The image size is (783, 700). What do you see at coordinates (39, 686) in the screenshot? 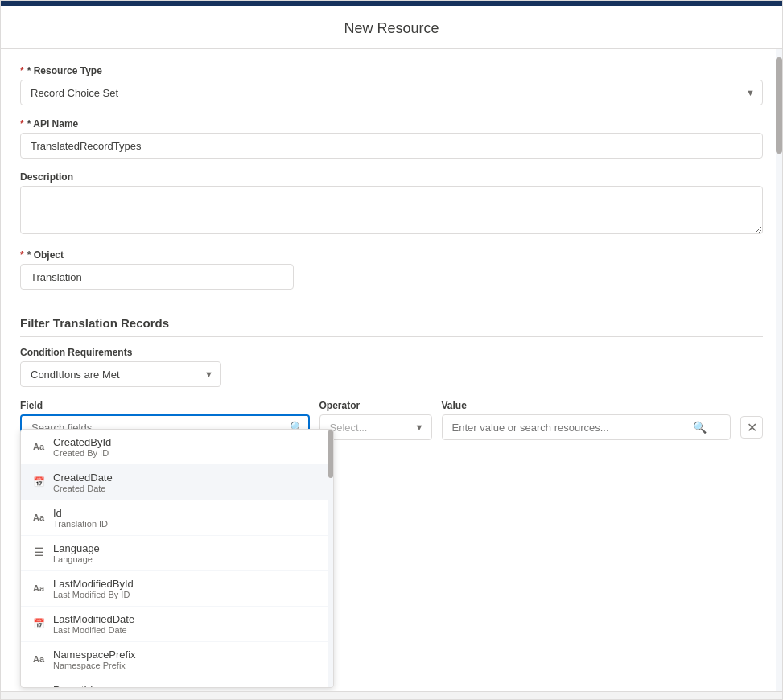
I see `parent-id-text-icon` at bounding box center [39, 686].